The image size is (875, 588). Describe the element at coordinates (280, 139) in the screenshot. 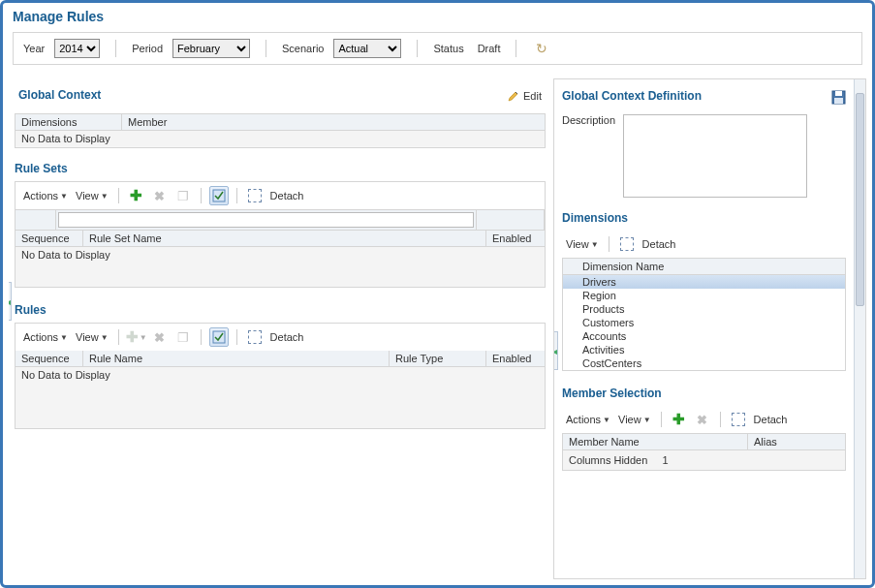

I see `gc-nodata: No Data to Display` at that location.